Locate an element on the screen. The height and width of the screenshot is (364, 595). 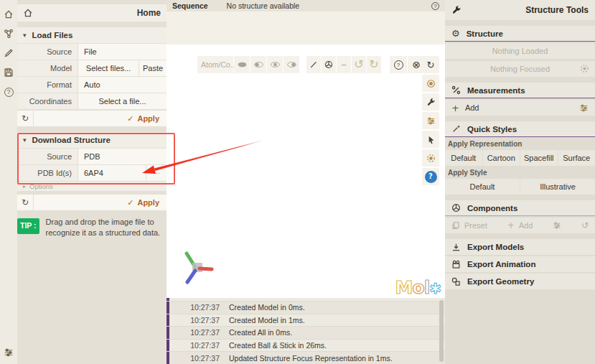
pdb-id-row: PDB Id(s) 6AP4 ··· is located at coordinates (92, 173).